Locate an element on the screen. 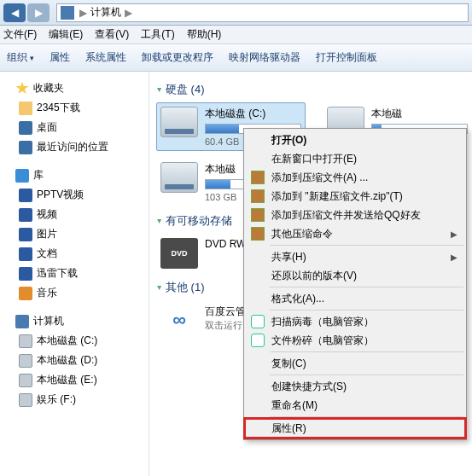 The height and width of the screenshot is (476, 472). toolbar-map-drive: 映射网络驱动器 is located at coordinates (265, 58).